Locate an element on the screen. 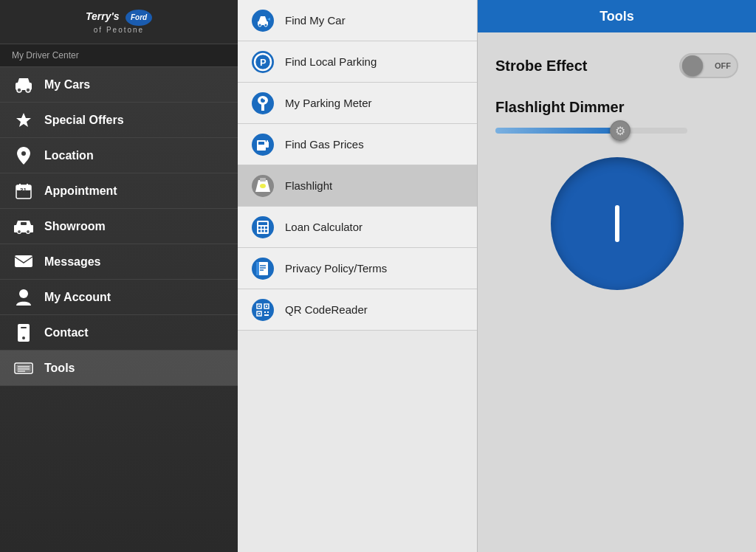 The width and height of the screenshot is (756, 552). toggle-state-label: OFF is located at coordinates (723, 66).